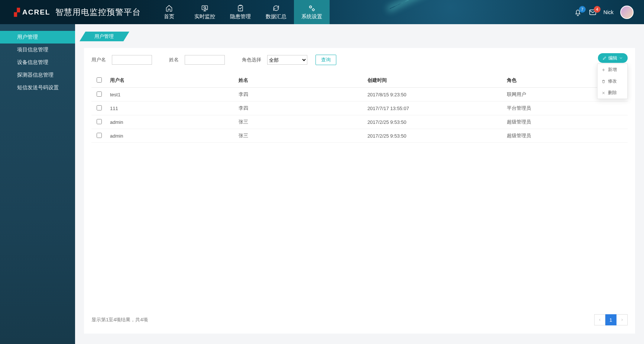 Image resolution: width=644 pixels, height=344 pixels. What do you see at coordinates (36, 12) in the screenshot?
I see `brand-name: ACREL` at bounding box center [36, 12].